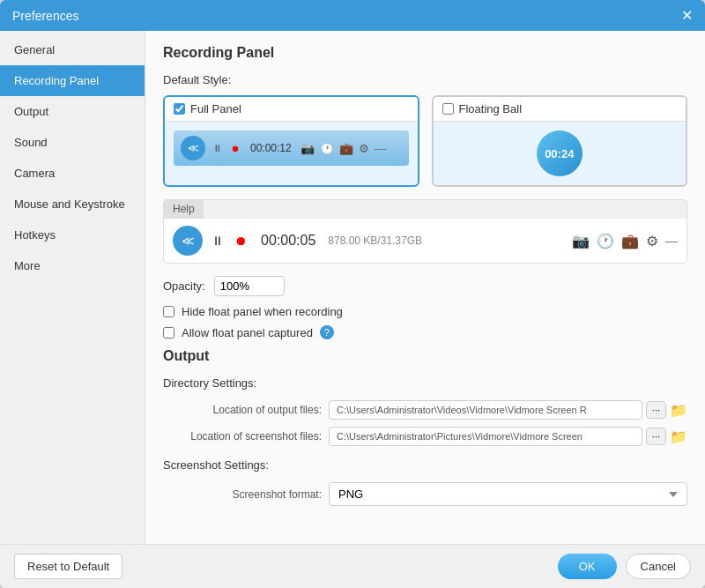  I want to click on floating-ball-body: 00:24, so click(560, 153).